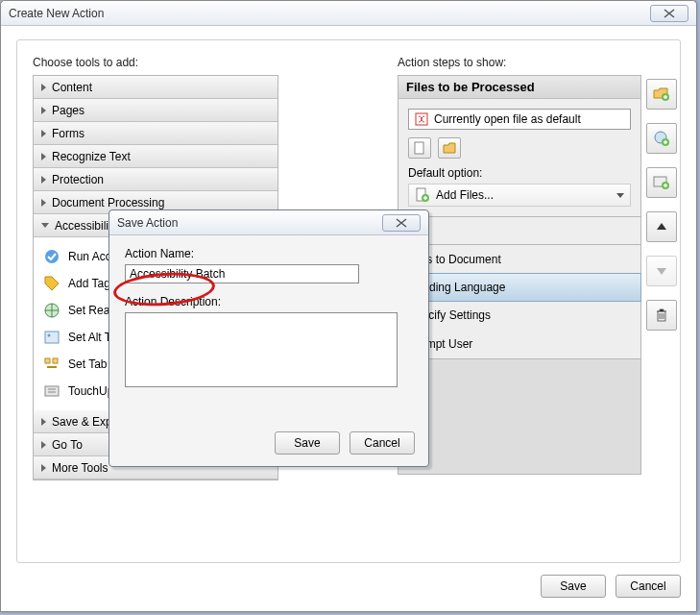  I want to click on add-instruction-button, so click(662, 138).